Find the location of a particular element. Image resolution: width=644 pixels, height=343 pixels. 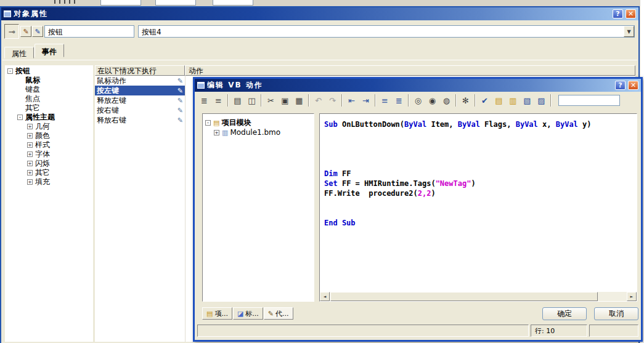

cut-button: ✂ is located at coordinates (271, 100).